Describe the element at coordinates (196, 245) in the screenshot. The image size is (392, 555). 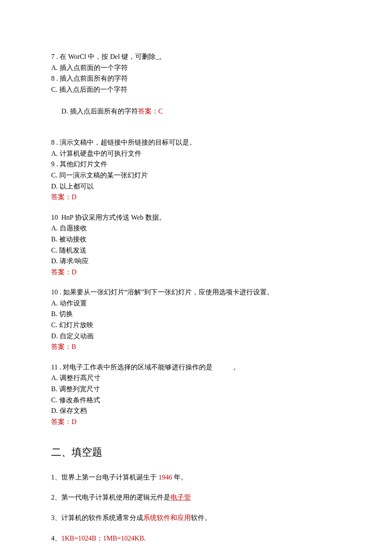
I see `question-10a: 10 HnP 协议采用方式传送 Web 数据。 A. 自愿接收 B. 被动接收 …` at that location.